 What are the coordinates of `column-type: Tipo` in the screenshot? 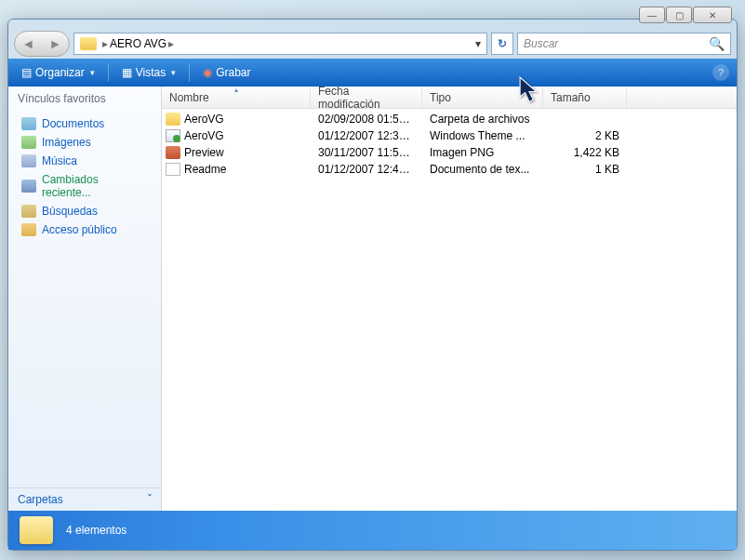 It's located at (483, 97).